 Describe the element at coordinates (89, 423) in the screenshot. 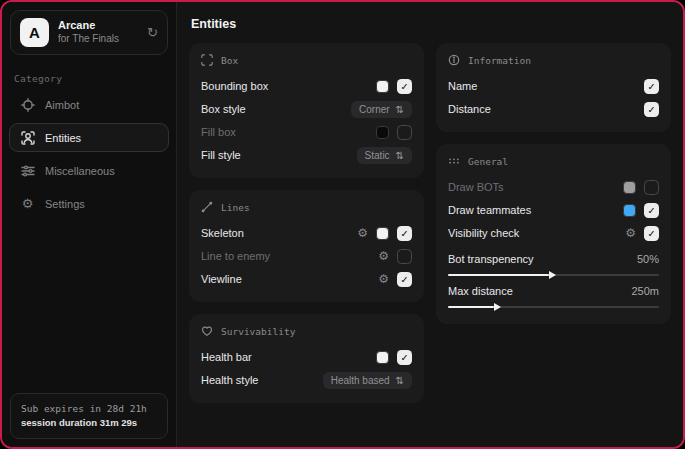

I see `session-duration-text: session duration 31m 29s` at that location.